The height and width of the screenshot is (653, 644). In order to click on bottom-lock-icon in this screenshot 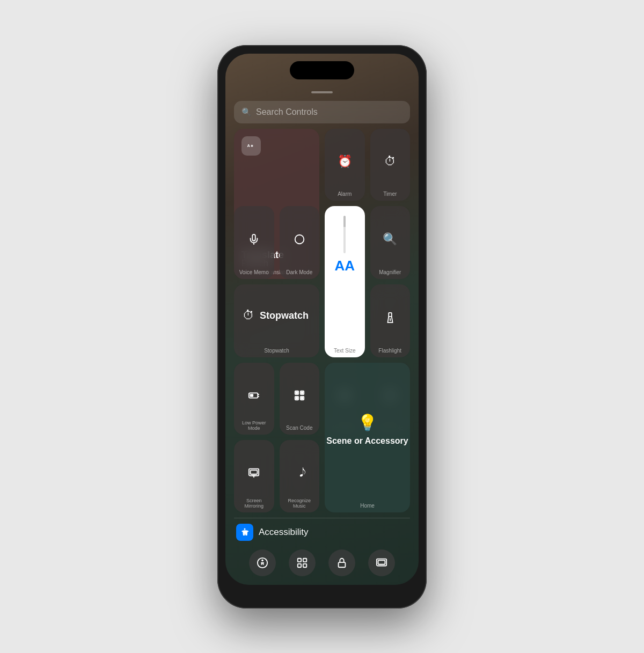, I will do `click(342, 563)`.